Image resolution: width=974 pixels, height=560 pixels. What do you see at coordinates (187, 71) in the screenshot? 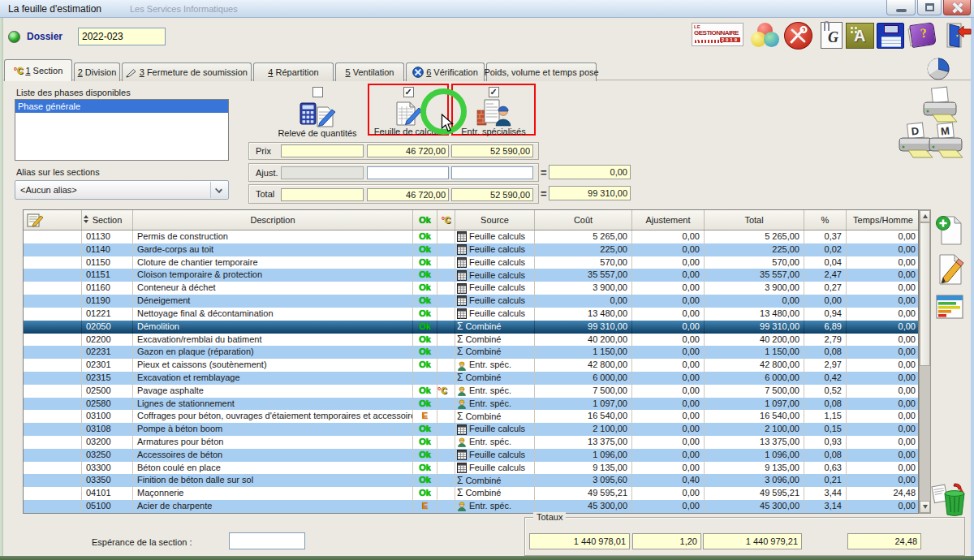
I see `tab-fermeture: 3 Fermeture de soumission` at bounding box center [187, 71].